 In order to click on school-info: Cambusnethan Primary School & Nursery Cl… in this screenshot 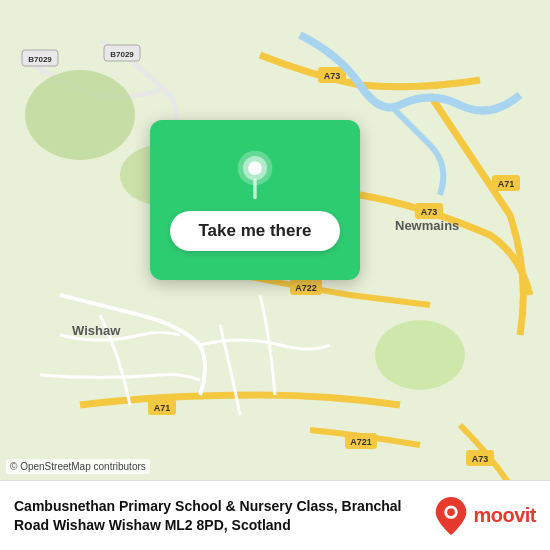, I will do `click(224, 515)`.